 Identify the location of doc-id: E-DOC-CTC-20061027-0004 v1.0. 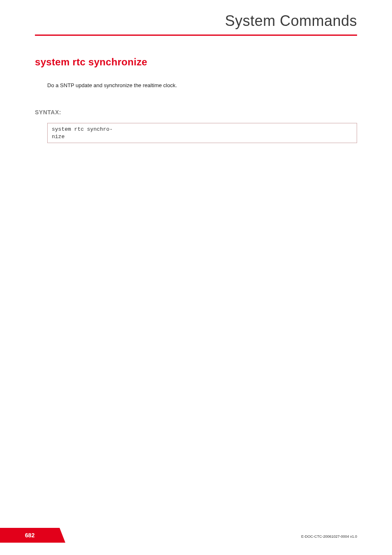
(329, 536).